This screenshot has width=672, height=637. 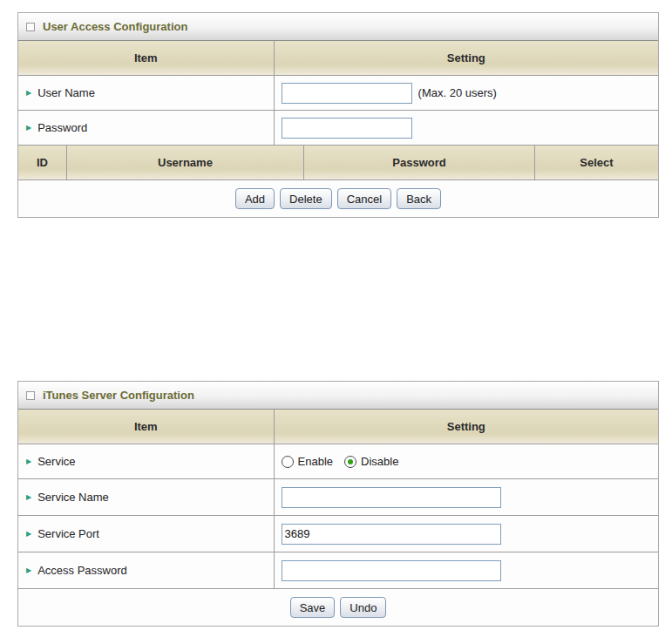 What do you see at coordinates (338, 58) in the screenshot?
I see `user-access-header-row: Item Setting` at bounding box center [338, 58].